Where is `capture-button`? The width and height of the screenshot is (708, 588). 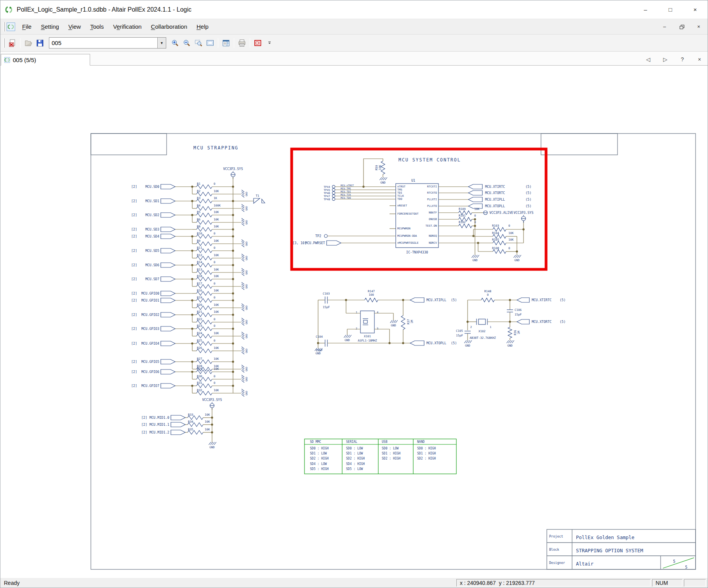 capture-button is located at coordinates (258, 43).